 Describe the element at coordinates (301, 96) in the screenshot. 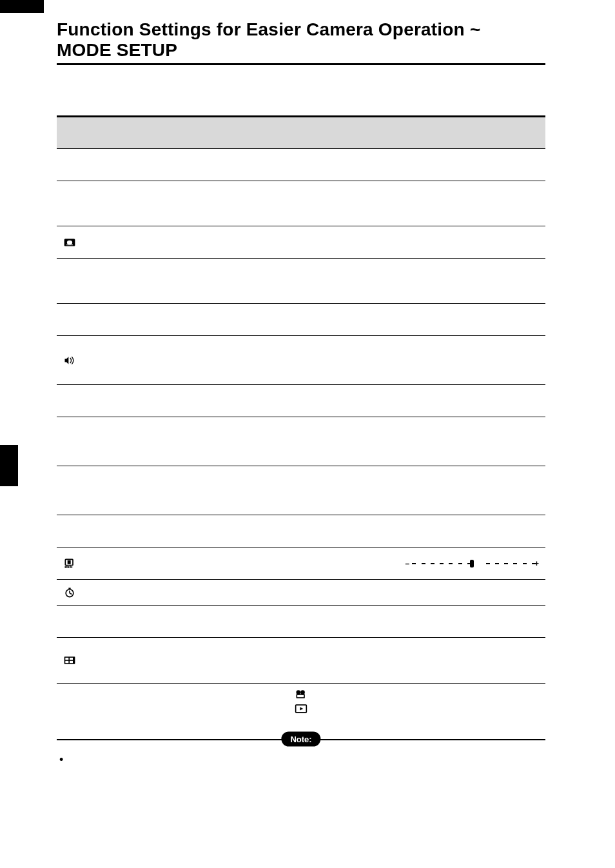

I see `spacer` at that location.